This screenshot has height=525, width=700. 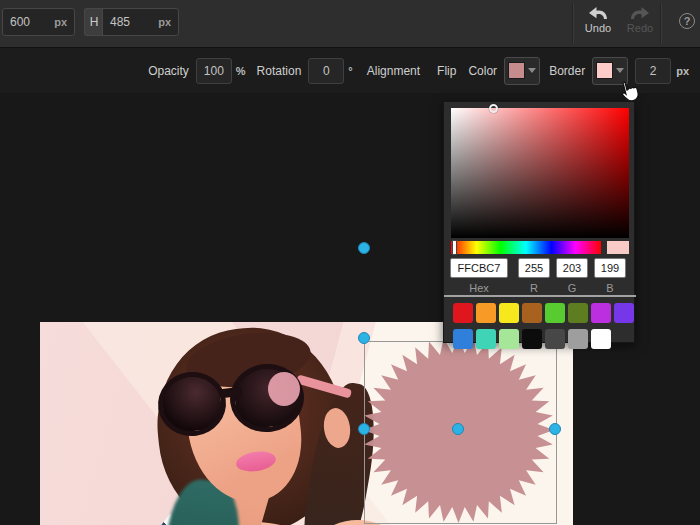 What do you see at coordinates (539, 222) in the screenshot?
I see `color-picker-popup: FFCBC7 255 203 199 Hex R G B` at bounding box center [539, 222].